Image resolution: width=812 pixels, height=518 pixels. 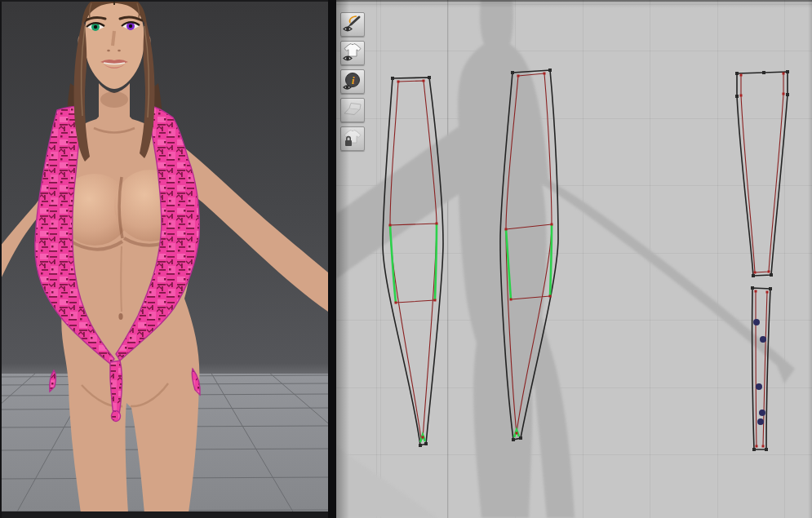 I want to click on pin-visibility-icon, so click(x=353, y=23).